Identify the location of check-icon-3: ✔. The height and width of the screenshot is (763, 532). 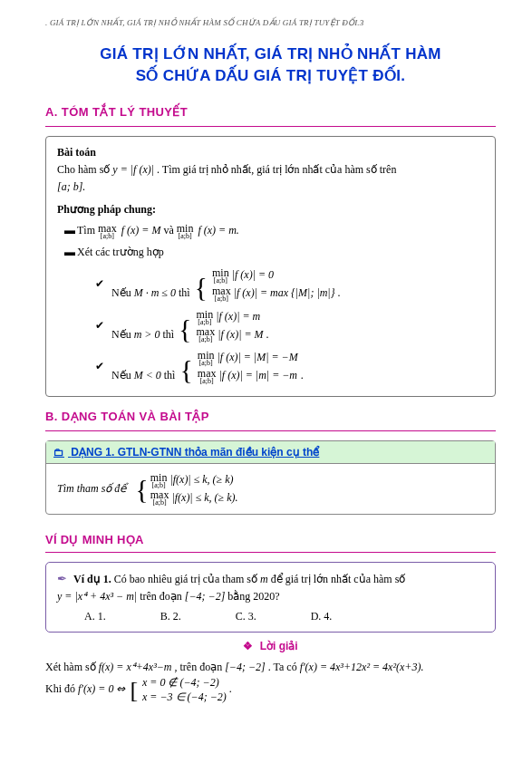
(100, 362).